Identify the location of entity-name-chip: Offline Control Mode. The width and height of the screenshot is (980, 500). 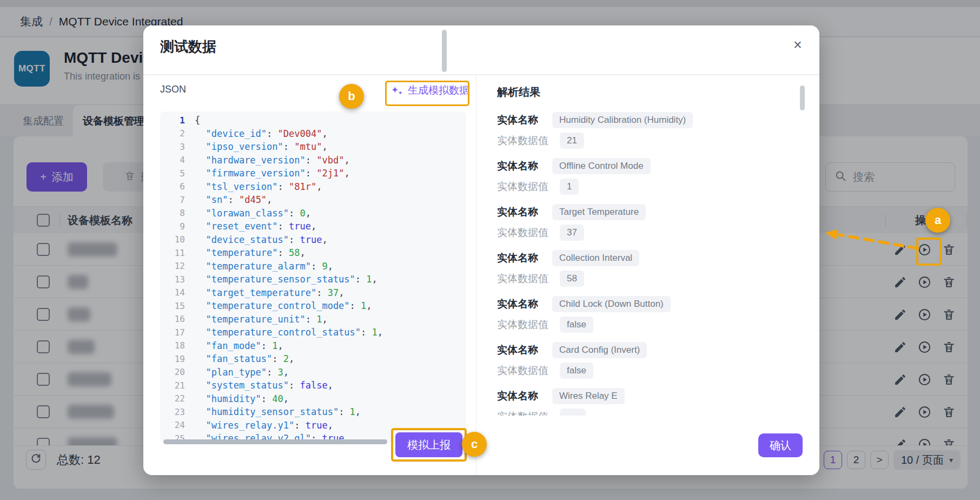
(601, 166).